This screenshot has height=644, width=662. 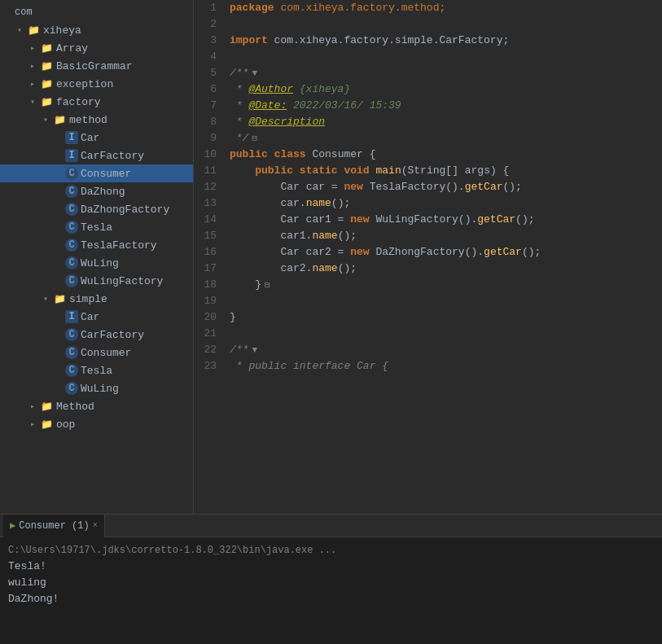 What do you see at coordinates (96, 102) in the screenshot?
I see `tree-item-factory: ▾📁factory` at bounding box center [96, 102].